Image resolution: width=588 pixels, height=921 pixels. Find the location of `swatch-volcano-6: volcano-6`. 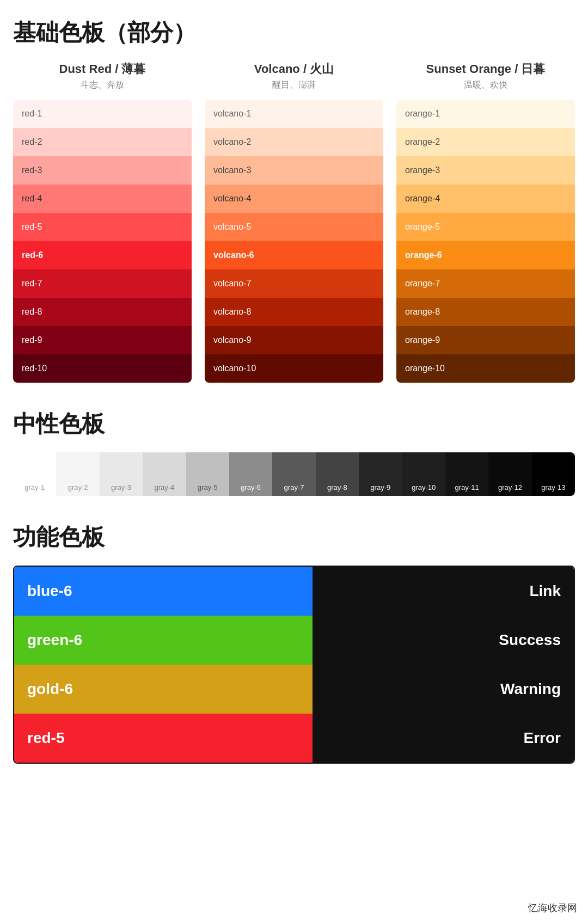

swatch-volcano-6: volcano-6 is located at coordinates (294, 255).